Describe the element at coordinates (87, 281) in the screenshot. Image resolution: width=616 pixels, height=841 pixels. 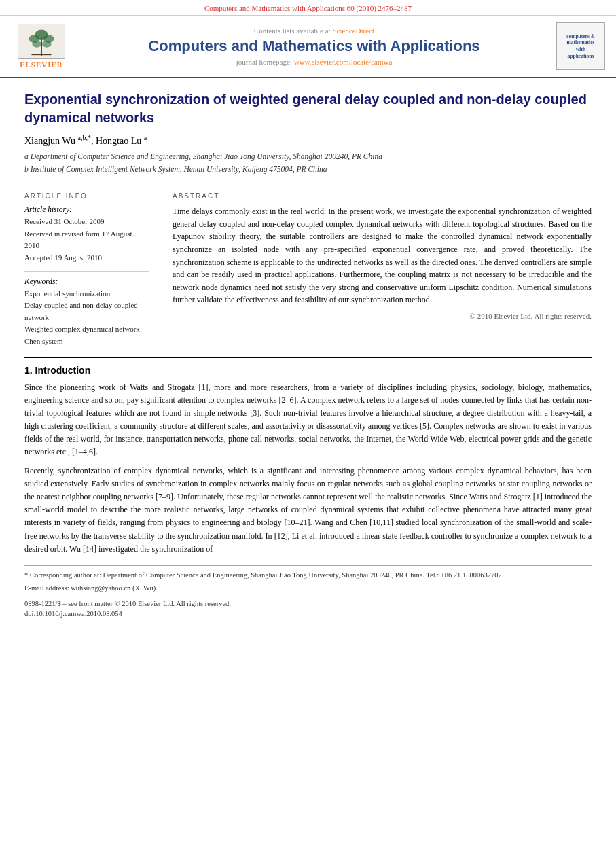
I see `keywords-label: Keywords:` at that location.